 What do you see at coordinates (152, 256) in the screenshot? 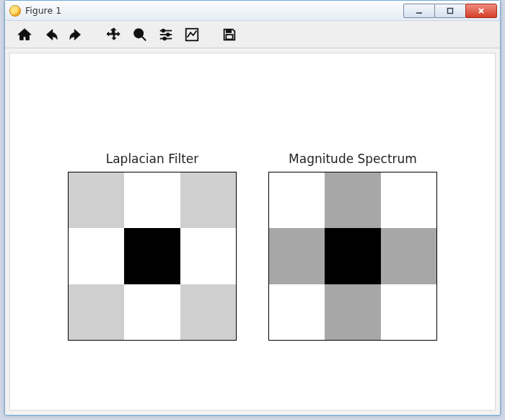
I see `heatmap-left` at bounding box center [152, 256].